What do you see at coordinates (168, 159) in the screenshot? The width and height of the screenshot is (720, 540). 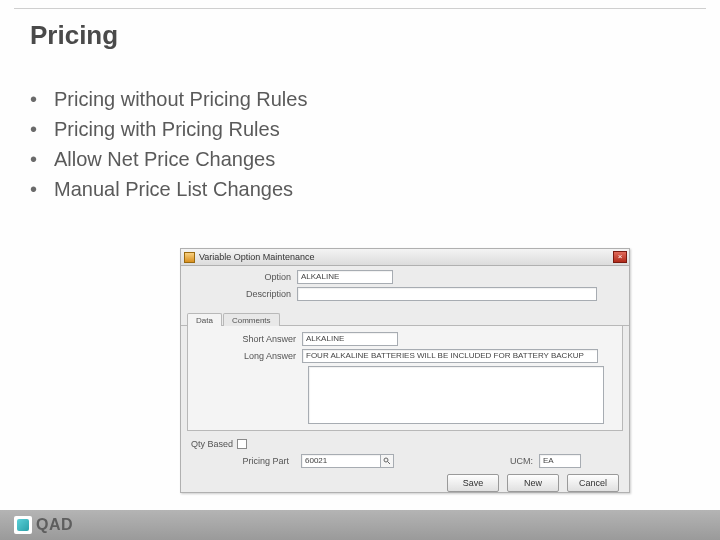 I see `bullet-item: • Allow Net Price Changes` at bounding box center [168, 159].